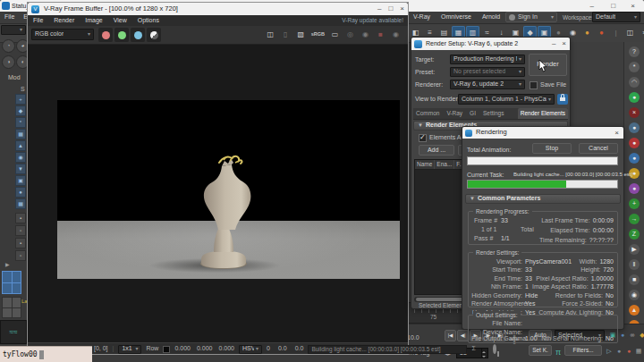  Describe the element at coordinates (13, 30) in the screenshot. I see `selection-filter-dropdown` at that location.